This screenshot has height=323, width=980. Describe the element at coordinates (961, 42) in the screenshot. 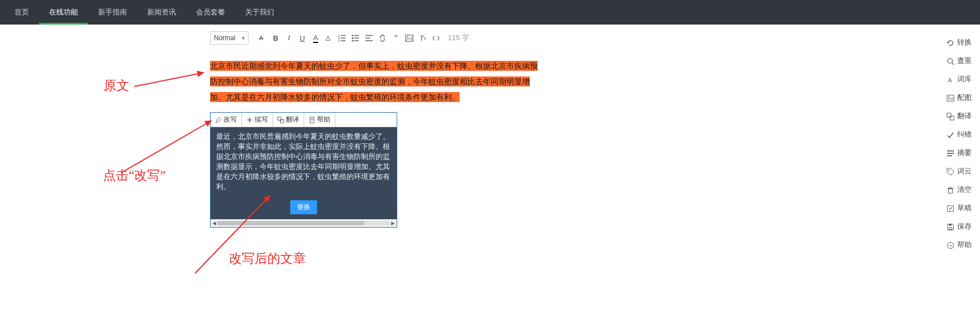

I see `side-convert: 转换` at that location.